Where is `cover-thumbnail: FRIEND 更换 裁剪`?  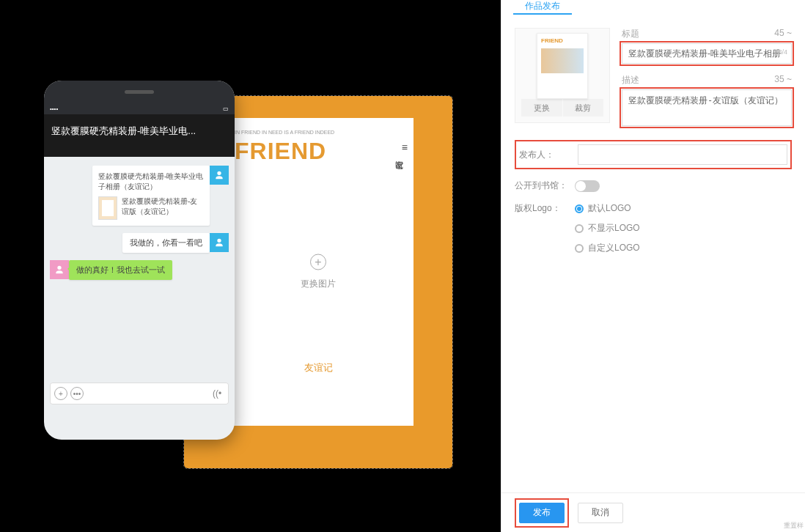
cover-thumbnail: FRIEND 更换 裁剪 is located at coordinates (562, 75).